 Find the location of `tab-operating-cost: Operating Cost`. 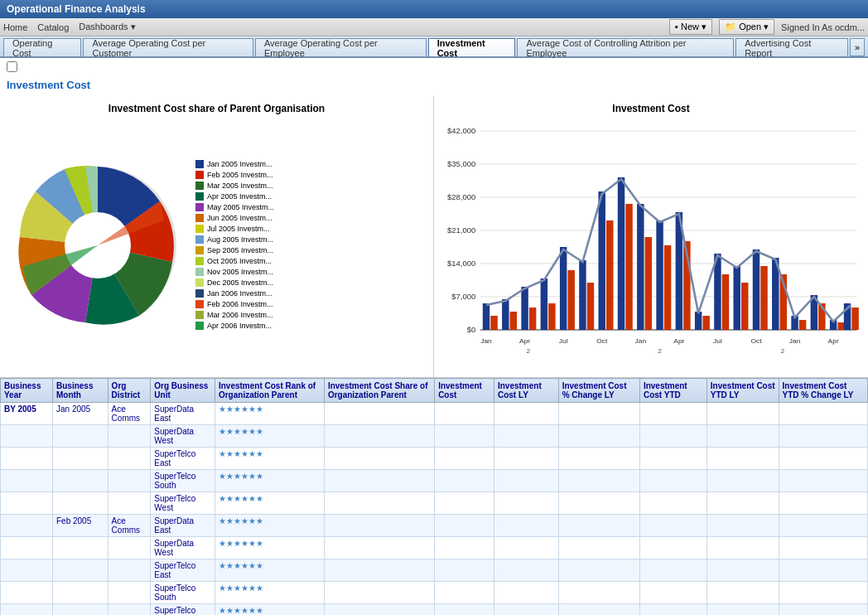

tab-operating-cost: Operating Cost is located at coordinates (42, 47).